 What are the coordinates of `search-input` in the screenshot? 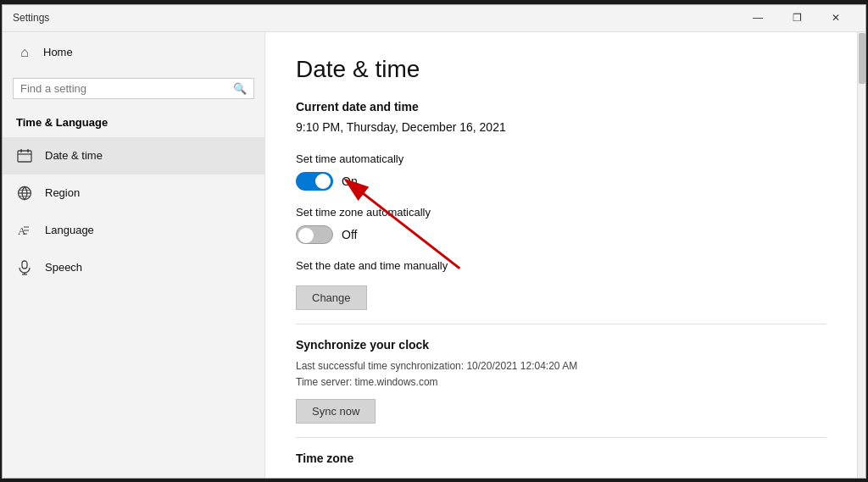 It's located at (124, 88).